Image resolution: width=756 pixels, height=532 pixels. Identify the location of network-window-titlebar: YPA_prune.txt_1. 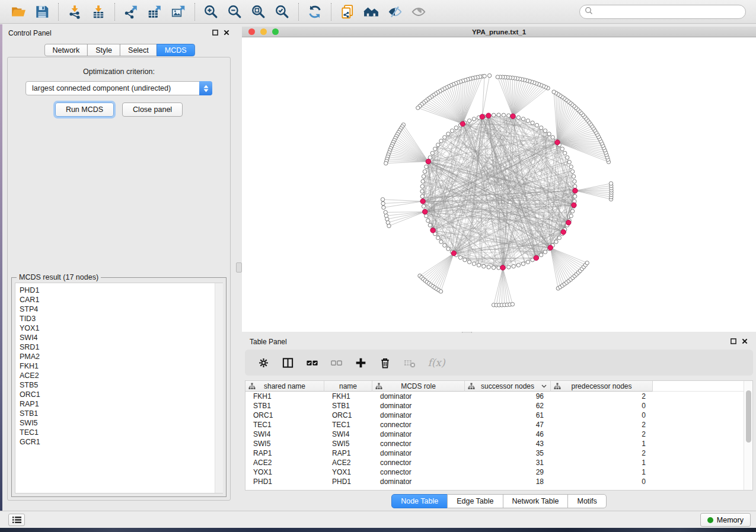
(499, 32).